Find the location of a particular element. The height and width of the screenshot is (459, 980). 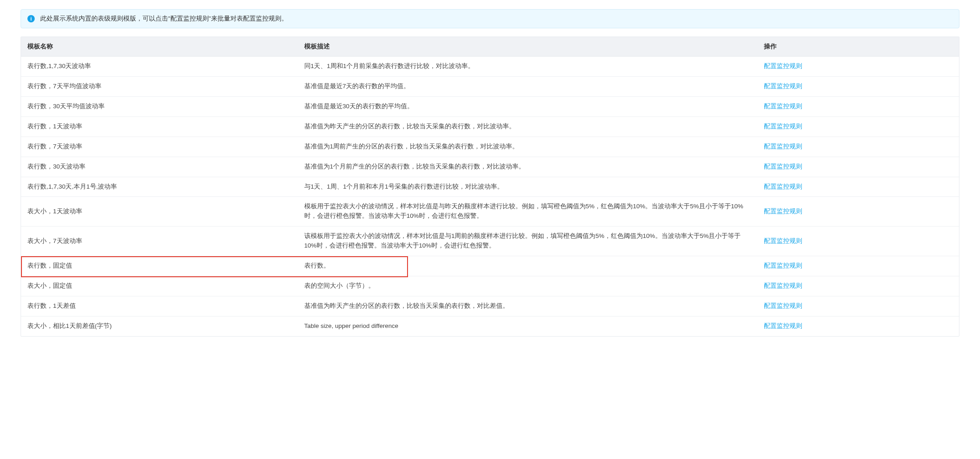

template-desc-cell: Table size, upper period difference is located at coordinates (528, 326).